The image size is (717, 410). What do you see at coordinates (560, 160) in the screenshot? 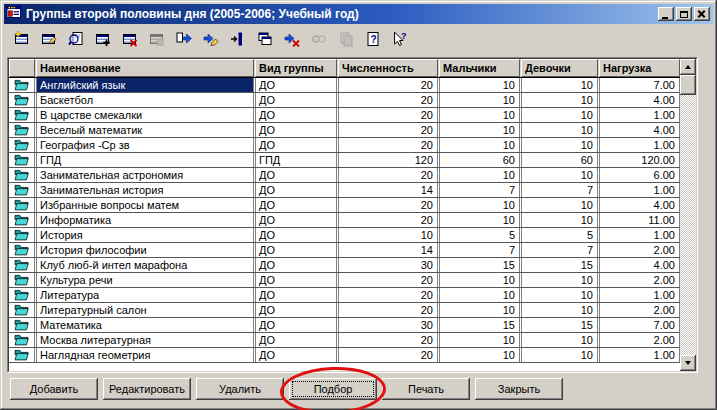
I see `cell-girls: 60` at bounding box center [560, 160].